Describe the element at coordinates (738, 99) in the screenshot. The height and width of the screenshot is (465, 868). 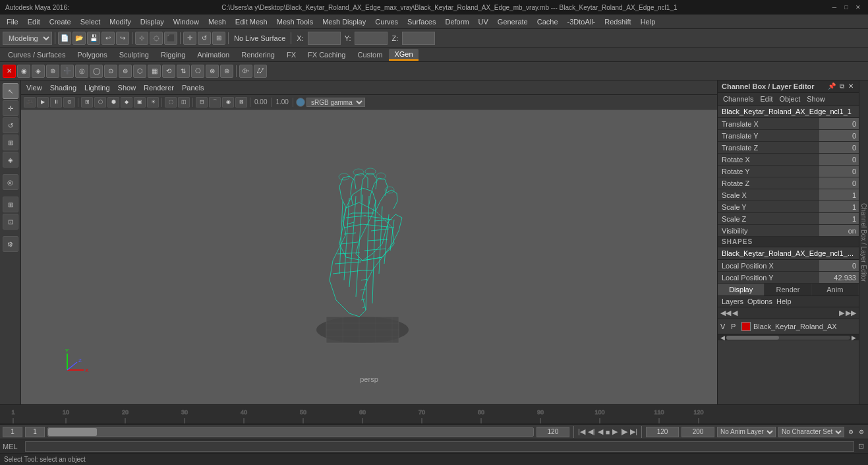
I see `channels-menu: Channels` at that location.